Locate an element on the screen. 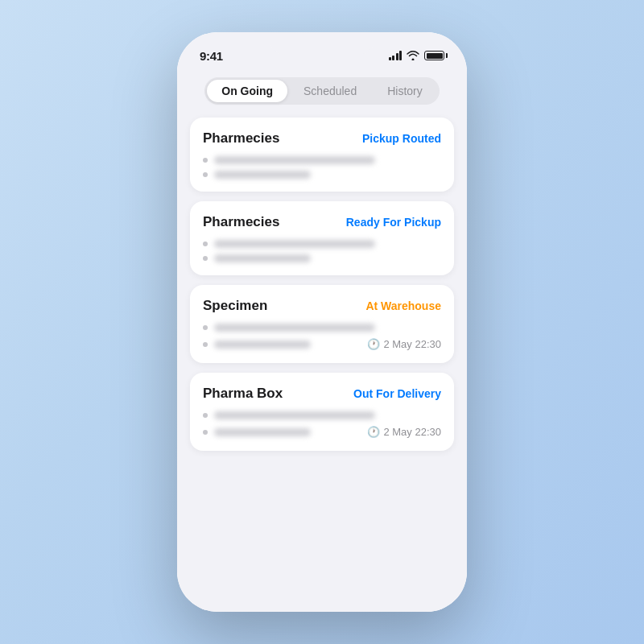  card-title-3: Specimen is located at coordinates (235, 306).